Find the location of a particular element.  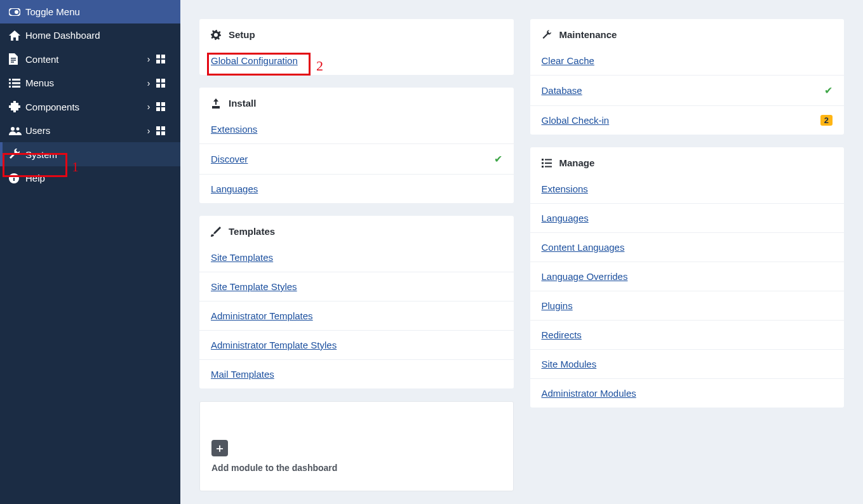

link-redirects: Redirects is located at coordinates (687, 335).